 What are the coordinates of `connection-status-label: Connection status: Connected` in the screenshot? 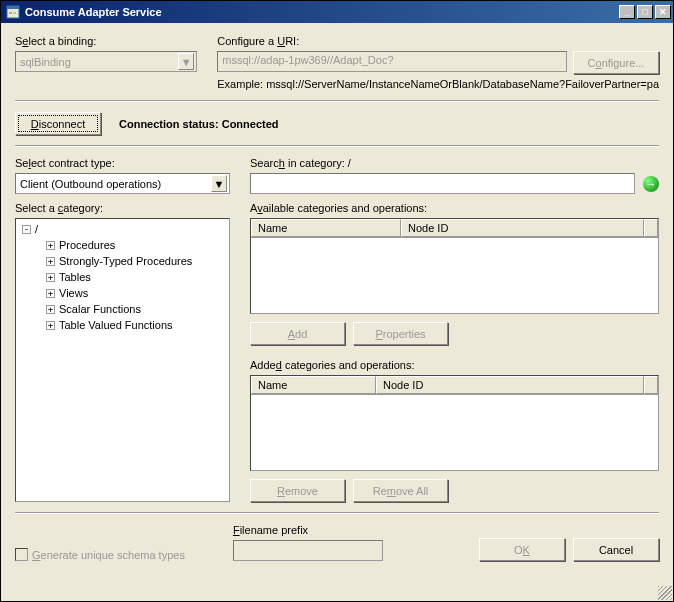 It's located at (199, 124).